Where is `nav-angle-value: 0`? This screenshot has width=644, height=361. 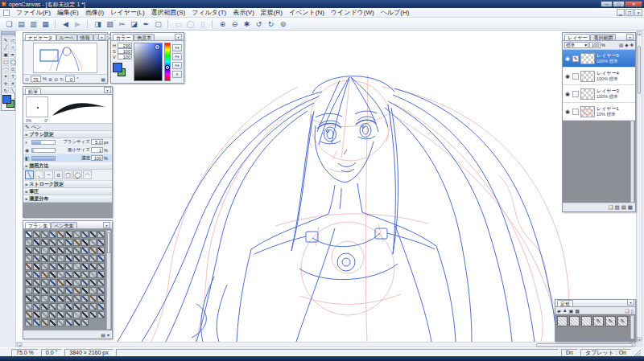 nav-angle-value: 0 is located at coordinates (70, 79).